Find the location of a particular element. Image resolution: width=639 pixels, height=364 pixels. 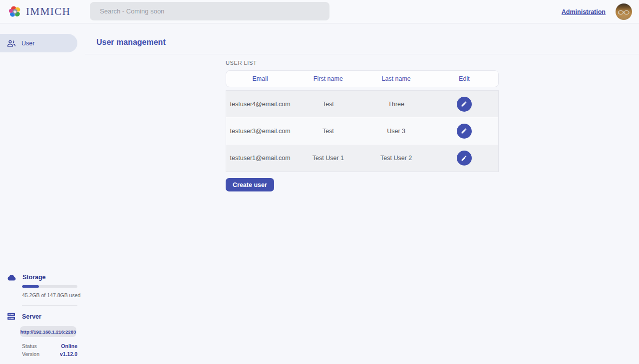

cell-email: testuser4@email.com is located at coordinates (260, 104).